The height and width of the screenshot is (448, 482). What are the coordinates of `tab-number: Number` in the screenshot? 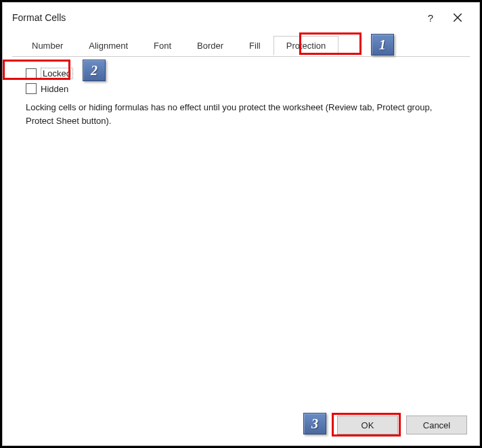 It's located at (47, 46).